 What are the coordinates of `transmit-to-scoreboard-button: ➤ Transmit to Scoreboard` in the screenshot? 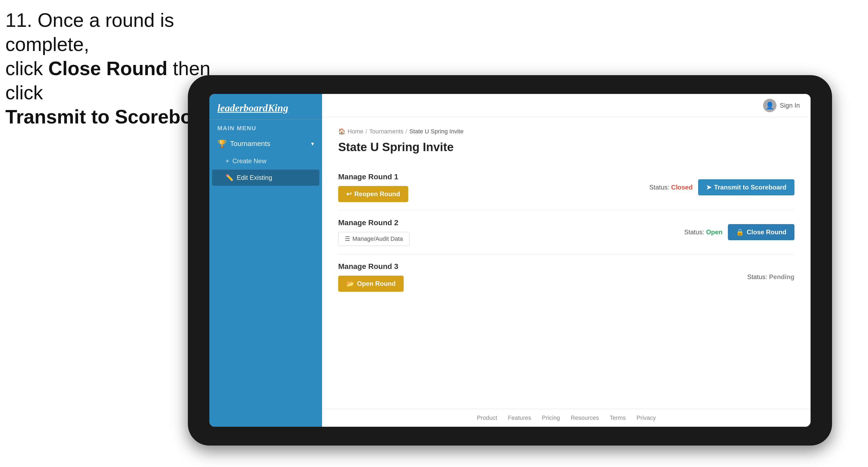 It's located at (746, 187).